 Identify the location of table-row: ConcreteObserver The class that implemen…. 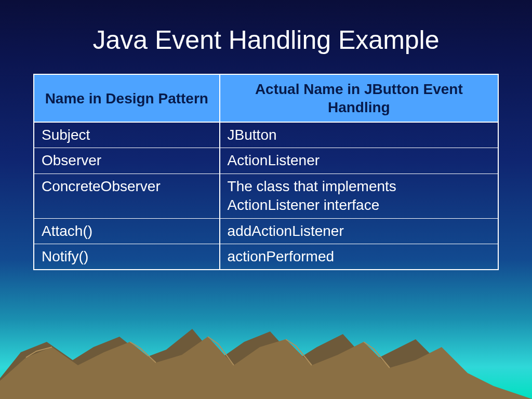
(266, 196).